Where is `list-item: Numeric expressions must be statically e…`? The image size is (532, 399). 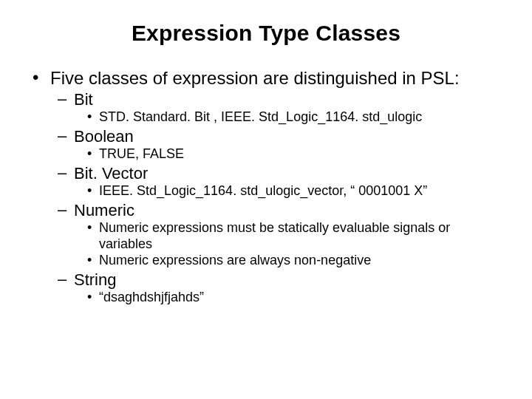
list-item: Numeric expressions must be statically e… is located at coordinates (290, 236).